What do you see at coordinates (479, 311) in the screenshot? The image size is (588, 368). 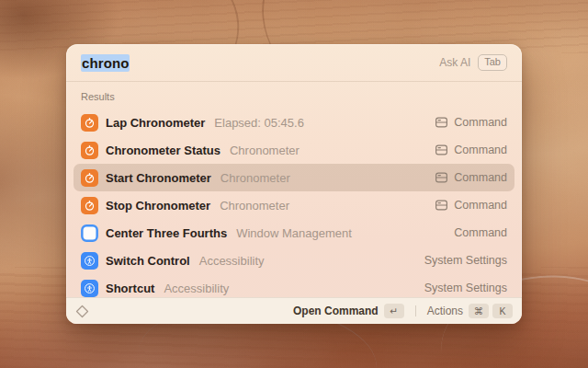 I see `command-key-icon: ⌘` at bounding box center [479, 311].